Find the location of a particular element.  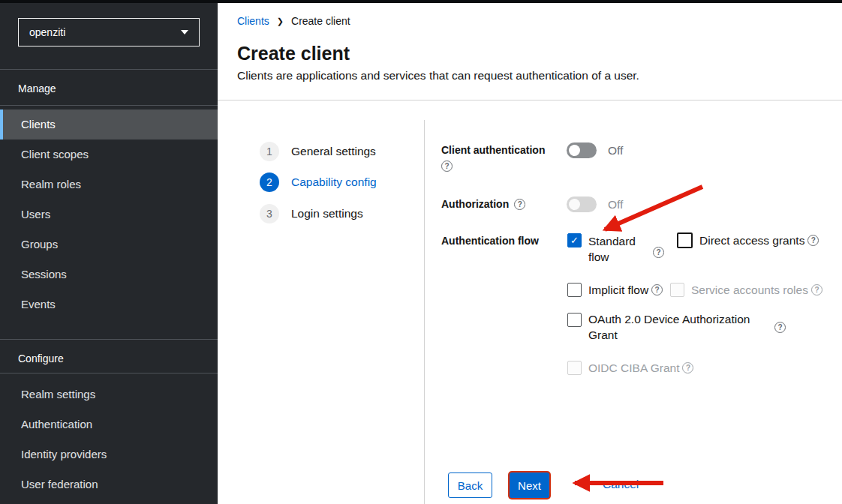

sidebar-item-sessions: Sessions is located at coordinates (109, 274).